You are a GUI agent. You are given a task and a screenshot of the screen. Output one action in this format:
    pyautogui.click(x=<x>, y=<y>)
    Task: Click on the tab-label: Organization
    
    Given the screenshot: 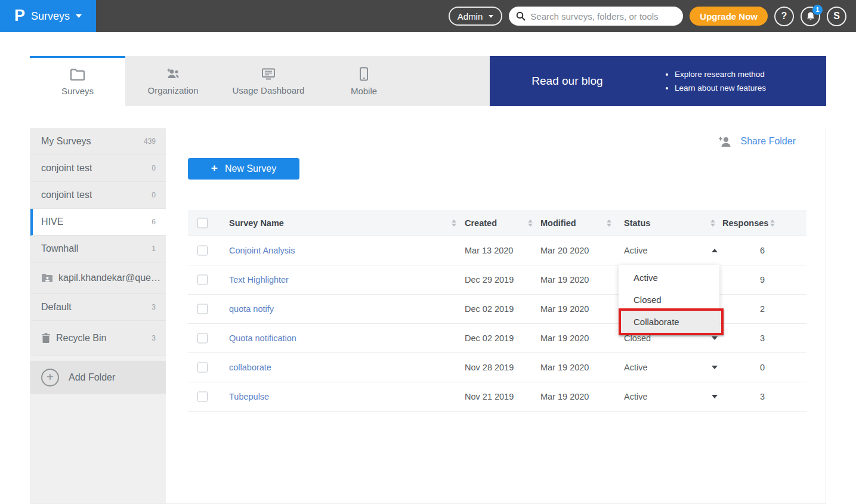 What is the action you would take?
    pyautogui.click(x=173, y=91)
    